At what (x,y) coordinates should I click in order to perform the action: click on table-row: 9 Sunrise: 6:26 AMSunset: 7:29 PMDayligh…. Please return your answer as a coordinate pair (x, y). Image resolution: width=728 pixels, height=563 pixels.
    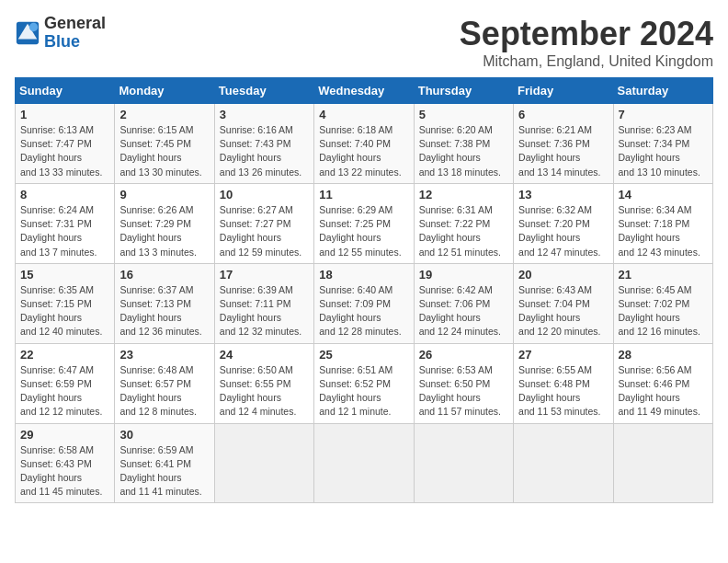
    Looking at the image, I should click on (165, 223).